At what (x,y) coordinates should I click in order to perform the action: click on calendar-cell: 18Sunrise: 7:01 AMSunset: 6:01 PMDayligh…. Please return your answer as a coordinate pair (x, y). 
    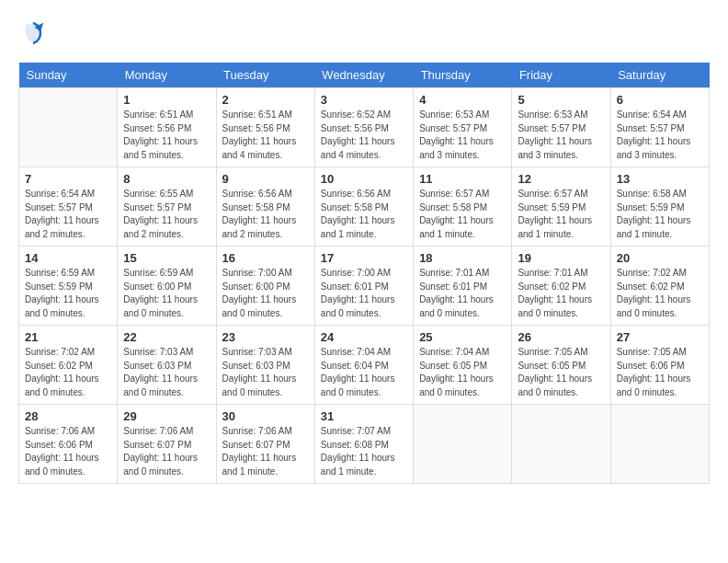
    Looking at the image, I should click on (463, 286).